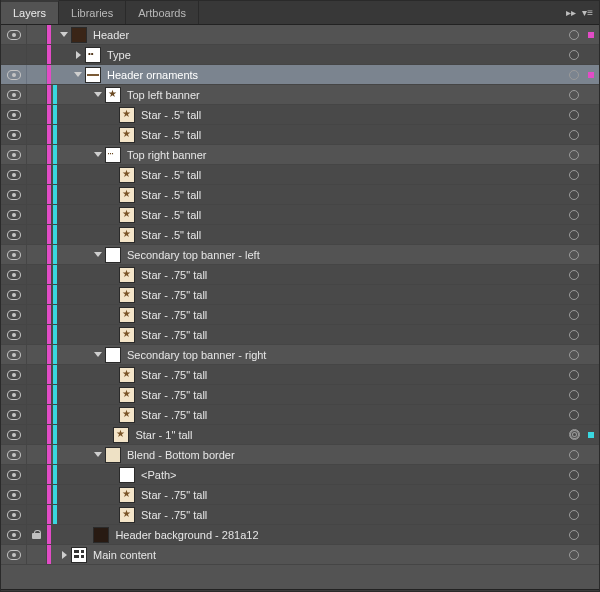 This screenshot has height=592, width=600. Describe the element at coordinates (588, 12) in the screenshot. I see `panel-menu-icon: ▾≡` at that location.